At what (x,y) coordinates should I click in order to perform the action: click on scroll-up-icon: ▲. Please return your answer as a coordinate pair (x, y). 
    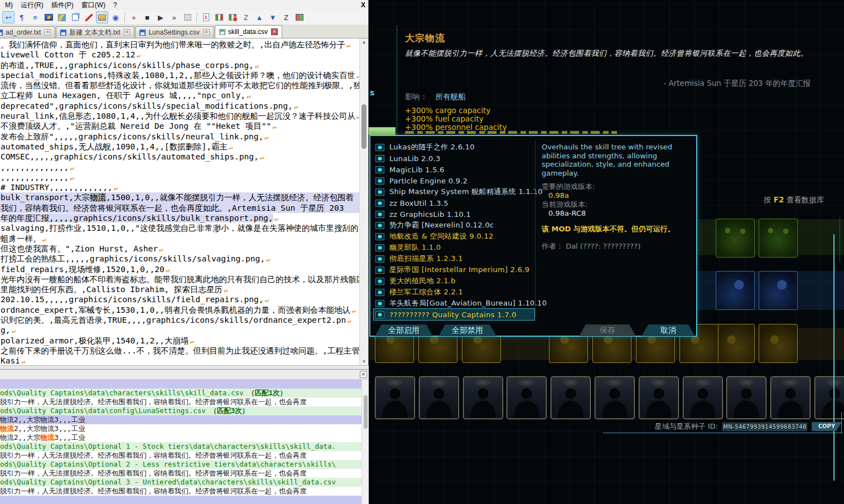
    Looking at the image, I should click on (364, 42).